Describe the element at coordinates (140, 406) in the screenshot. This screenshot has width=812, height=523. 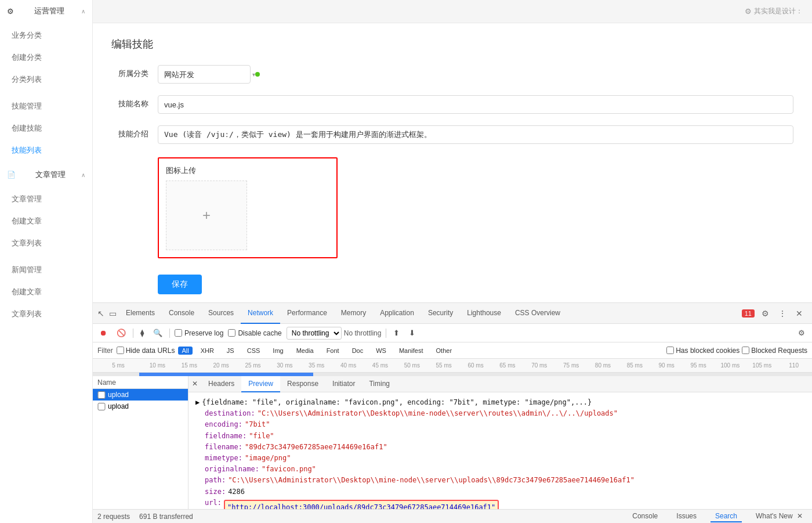
I see `network-row-upload2: upload` at that location.